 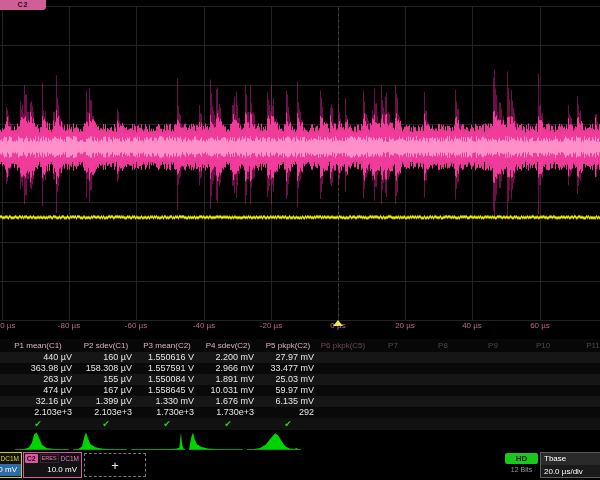 What do you see at coordinates (343, 346) in the screenshot?
I see `param-header-p6: P6 pkpk(C5)` at bounding box center [343, 346].